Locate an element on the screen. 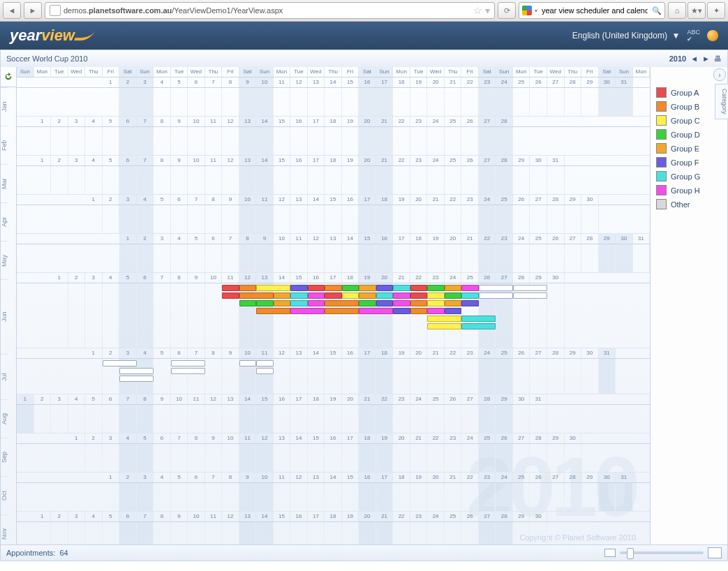  language-selector: English (United Kingdom) ▼ is located at coordinates (627, 36).